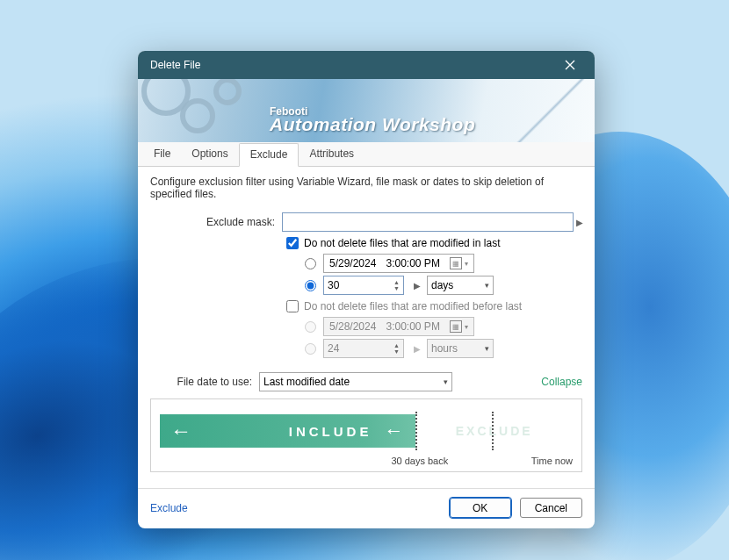 This screenshot has width=729, height=560. Describe the element at coordinates (562, 382) in the screenshot. I see `collapse-link: Collapse` at that location.